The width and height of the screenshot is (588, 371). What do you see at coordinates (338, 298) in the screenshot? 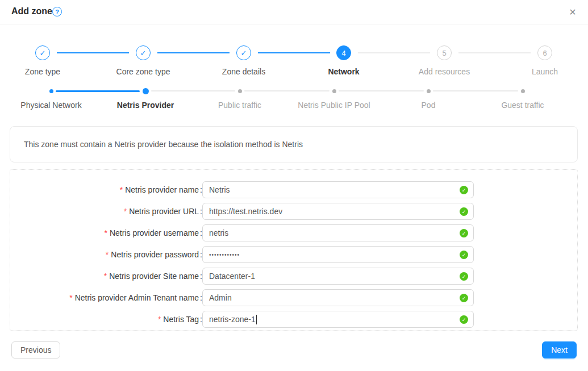
I see `netris-provider-admin-tenant-name-input: Admin ✓` at bounding box center [338, 298].